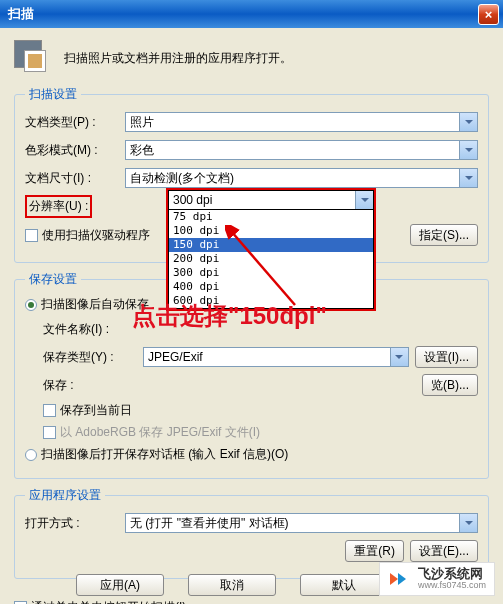 The image size is (503, 604). Describe the element at coordinates (142, 150) in the screenshot. I see `color-mode-value: 彩色` at that location.